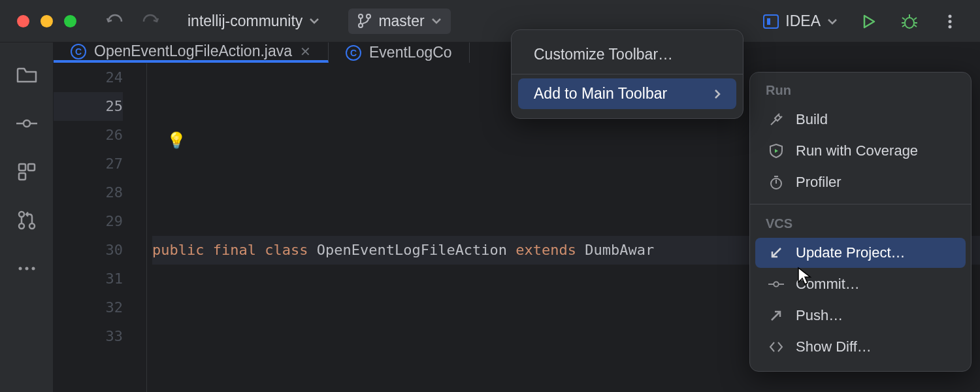 The height and width of the screenshot is (392, 980). What do you see at coordinates (27, 172) in the screenshot?
I see `structure-icon` at bounding box center [27, 172].